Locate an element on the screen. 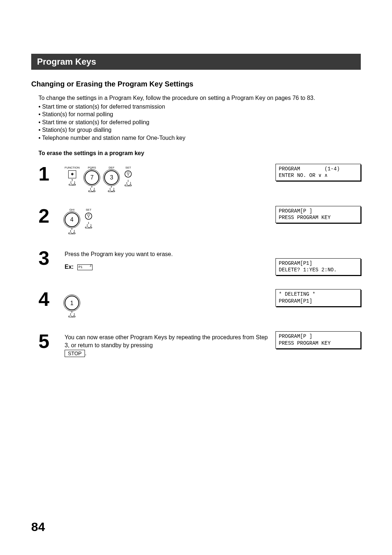 The width and height of the screenshot is (392, 555). step-number: 4 is located at coordinates (52, 299).